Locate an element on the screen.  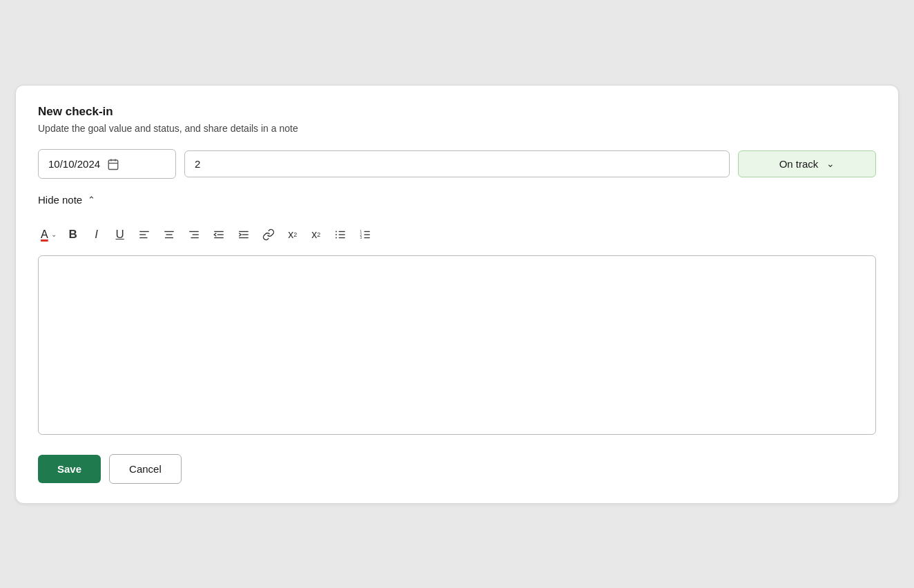
unordered-list-icon is located at coordinates (340, 235).